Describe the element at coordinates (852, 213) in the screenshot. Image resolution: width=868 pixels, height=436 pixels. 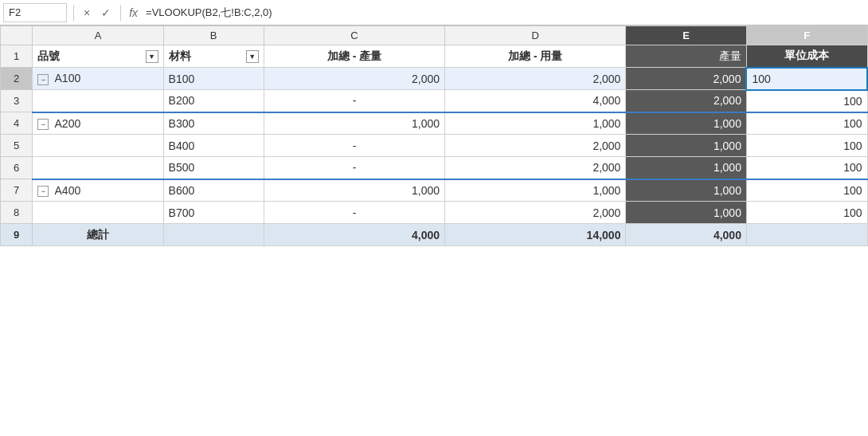
I see `cell-f8-value: 100` at that location.